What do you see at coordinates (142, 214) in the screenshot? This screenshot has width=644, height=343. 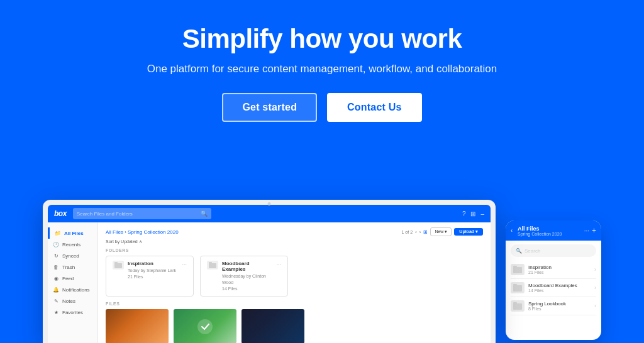 I see `box-search-bar: Search Files and Folders 🔍` at bounding box center [142, 214].